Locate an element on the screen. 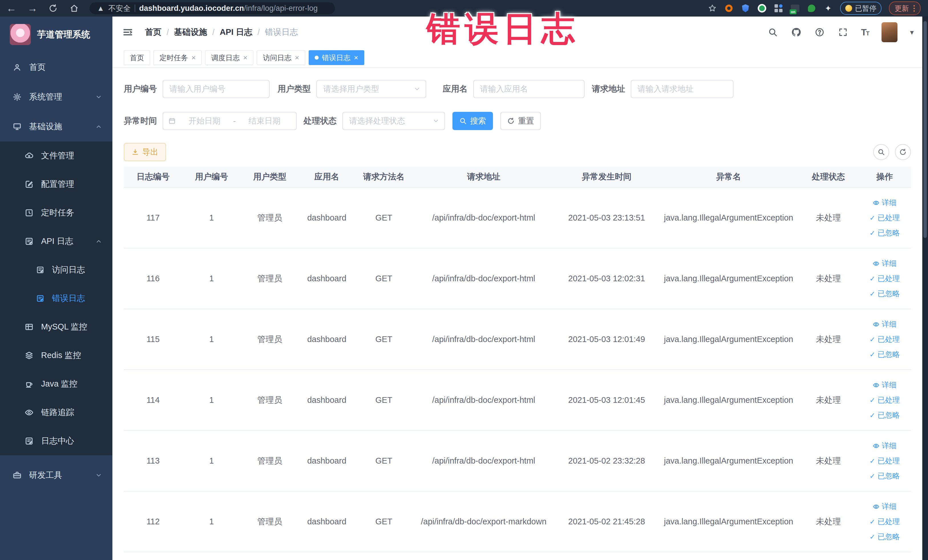 The height and width of the screenshot is (560, 928). extension-orange-icon is located at coordinates (729, 8).